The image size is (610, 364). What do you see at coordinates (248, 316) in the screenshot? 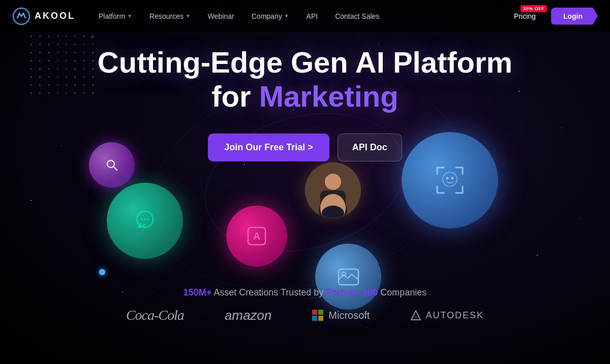
I see `amazon-logo: amazon` at bounding box center [248, 316].